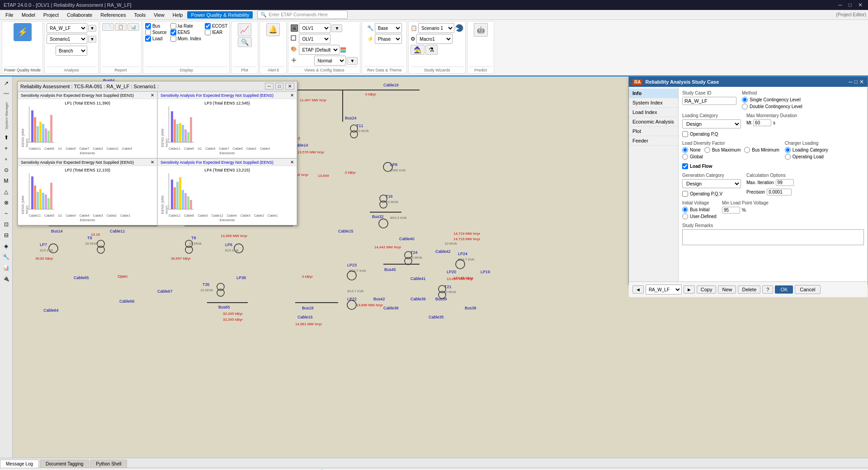 The height and width of the screenshot is (470, 868). What do you see at coordinates (319, 50) in the screenshot?
I see `config-select: ETAP (Default)` at bounding box center [319, 50].